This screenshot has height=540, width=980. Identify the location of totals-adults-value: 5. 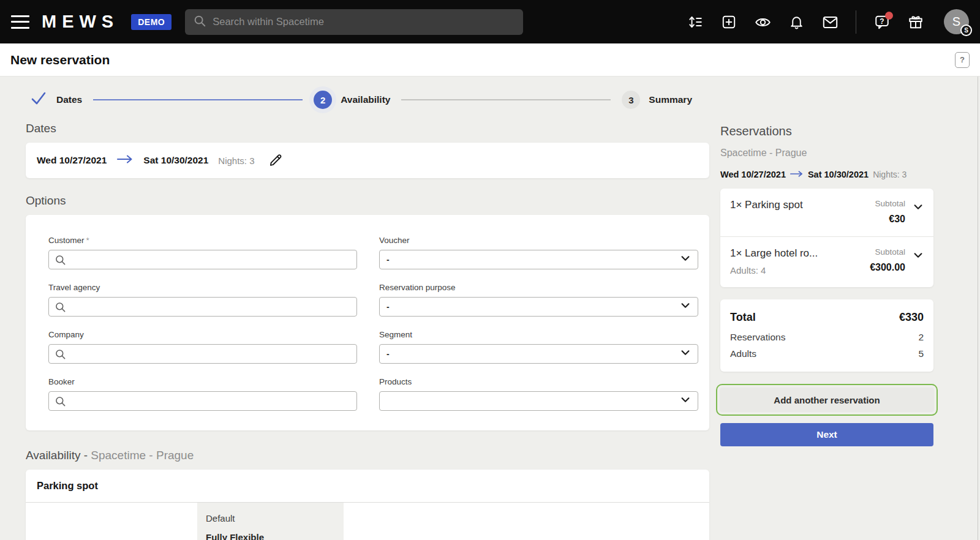
(921, 354).